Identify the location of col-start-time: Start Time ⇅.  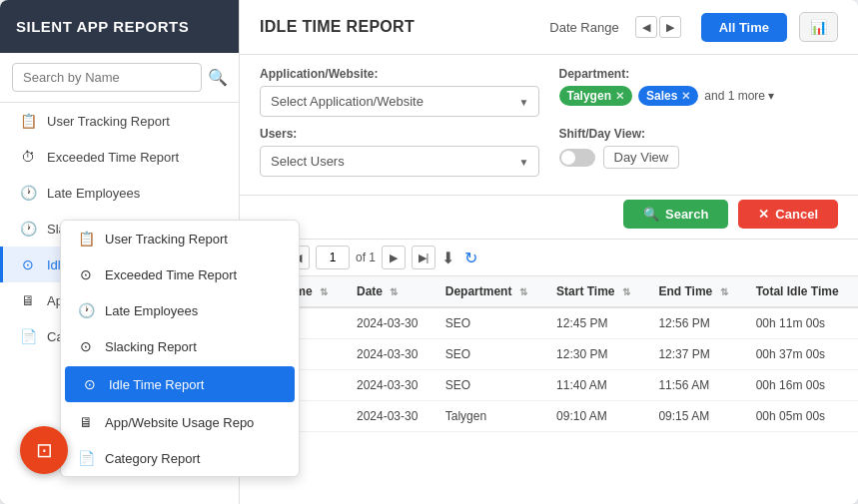
(597, 291).